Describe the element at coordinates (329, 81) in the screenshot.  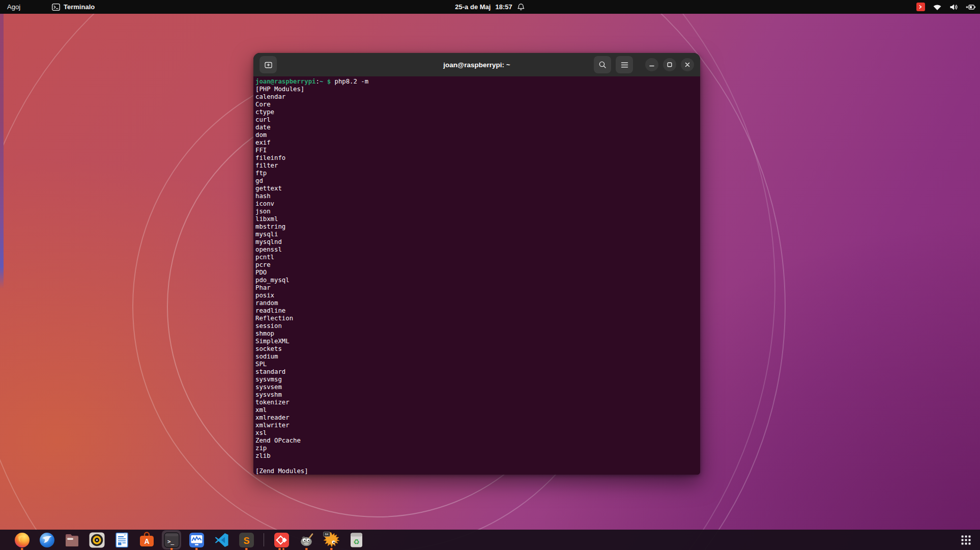
I see `prompt-dollar: $` at that location.